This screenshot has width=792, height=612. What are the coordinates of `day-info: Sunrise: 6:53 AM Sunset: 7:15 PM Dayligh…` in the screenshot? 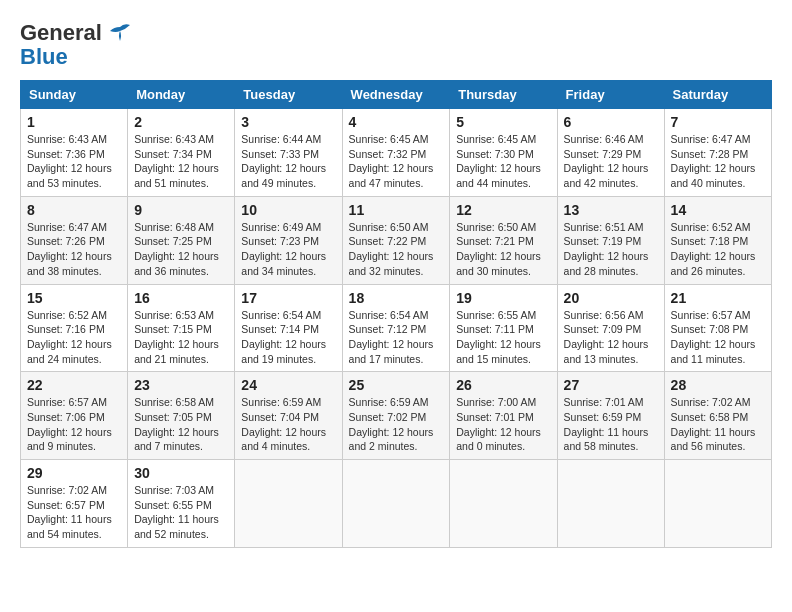 It's located at (181, 338).